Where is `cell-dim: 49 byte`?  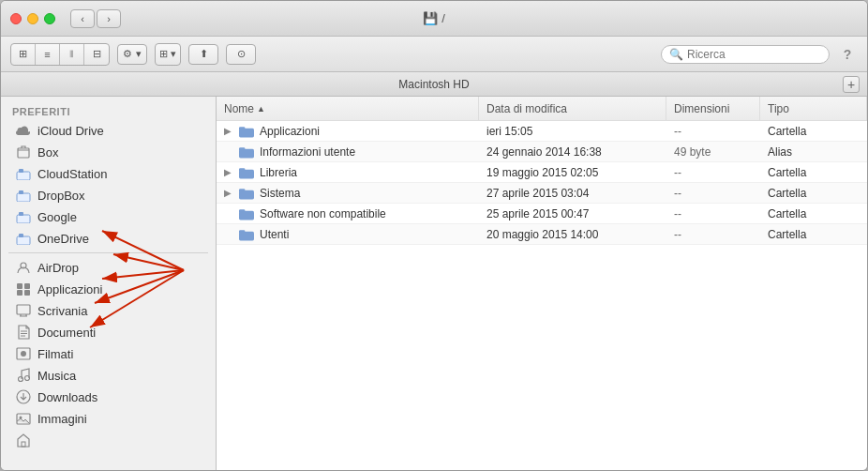 cell-dim: 49 byte is located at coordinates (713, 152).